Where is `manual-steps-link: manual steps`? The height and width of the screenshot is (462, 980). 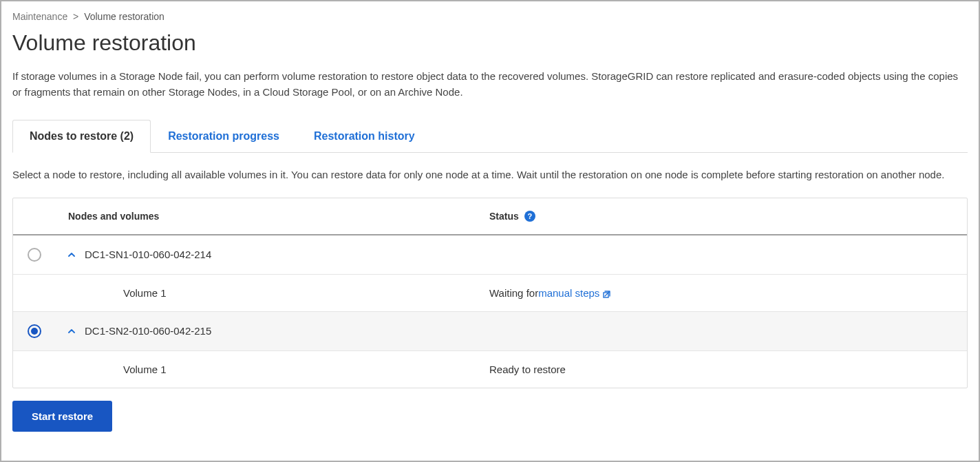 manual-steps-link: manual steps is located at coordinates (575, 293).